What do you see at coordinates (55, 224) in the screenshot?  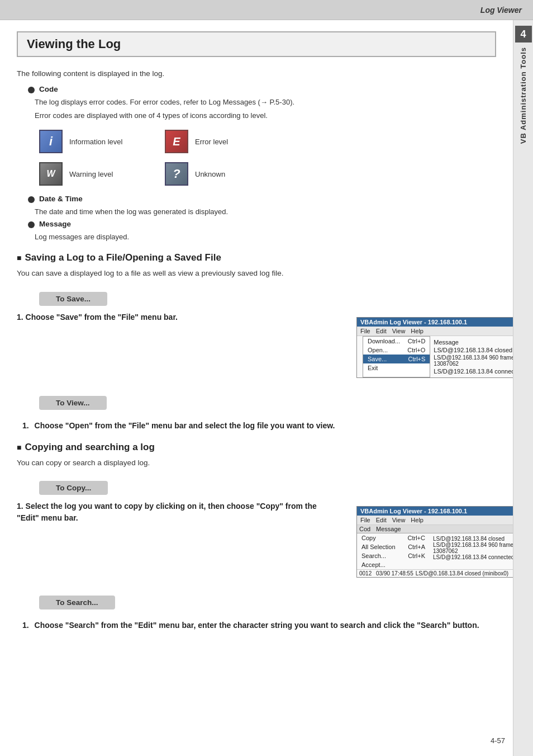 I see `bullet-message-label: Message` at bounding box center [55, 224].